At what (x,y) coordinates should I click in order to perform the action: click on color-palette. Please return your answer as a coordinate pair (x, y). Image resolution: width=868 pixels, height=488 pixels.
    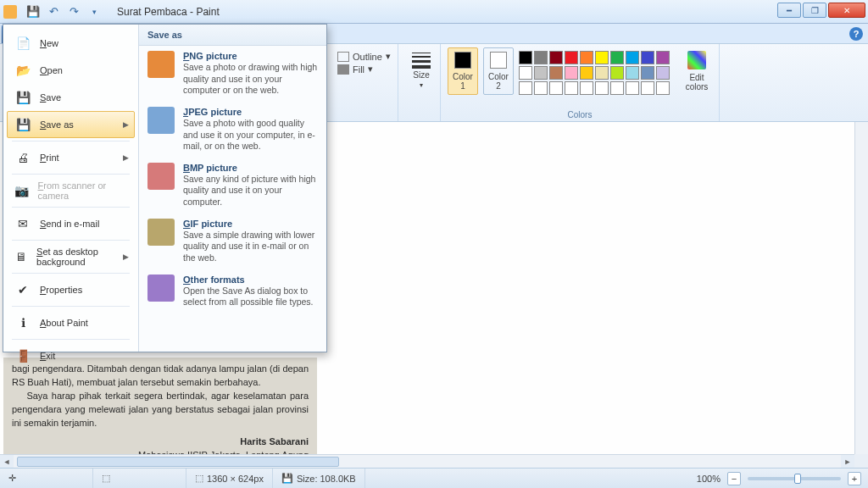
    Looking at the image, I should click on (594, 71).